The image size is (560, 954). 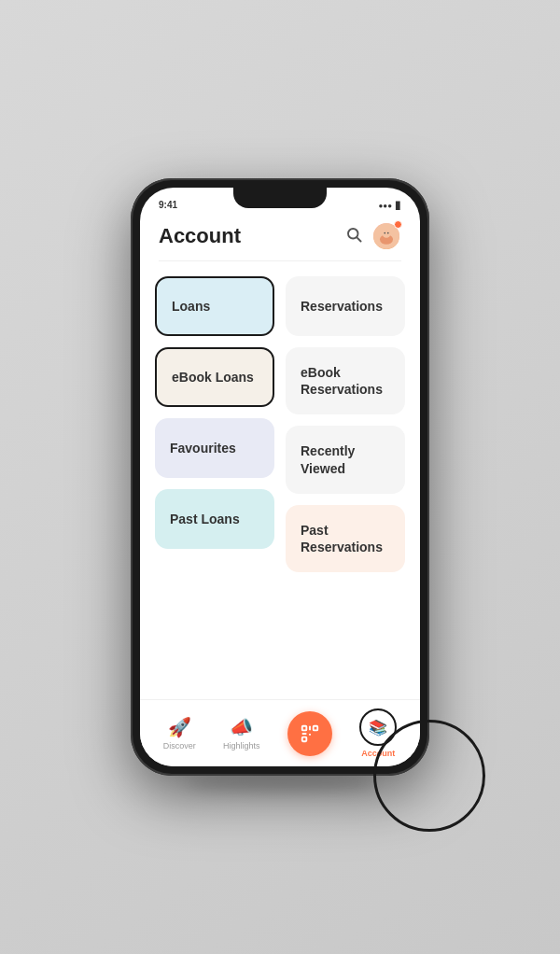 I want to click on account-icon: 📚, so click(x=378, y=728).